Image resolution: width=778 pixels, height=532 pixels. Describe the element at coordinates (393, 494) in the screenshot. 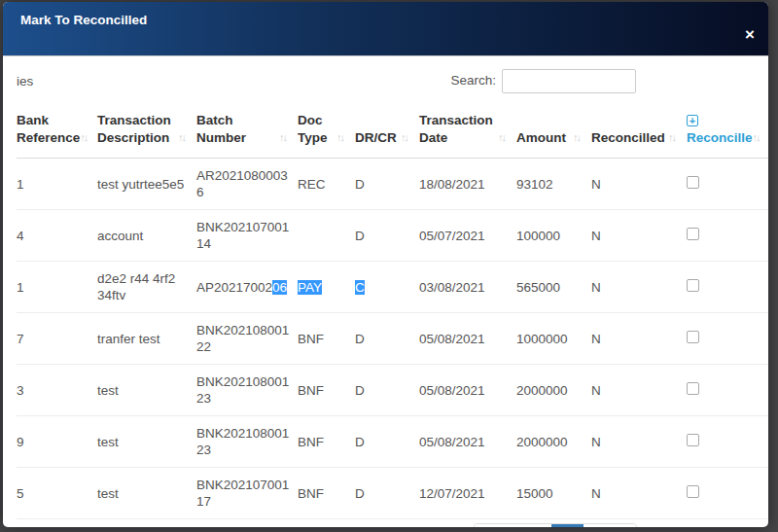

I see `table-row: 5testBNK20210700117BNFD12/07/202115000N` at that location.